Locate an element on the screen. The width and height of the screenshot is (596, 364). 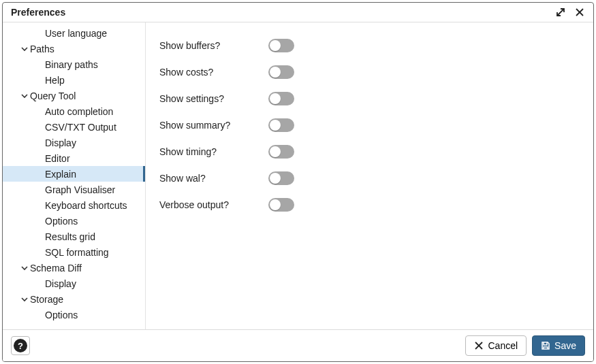
setting-label: Show summary? is located at coordinates (214, 125).